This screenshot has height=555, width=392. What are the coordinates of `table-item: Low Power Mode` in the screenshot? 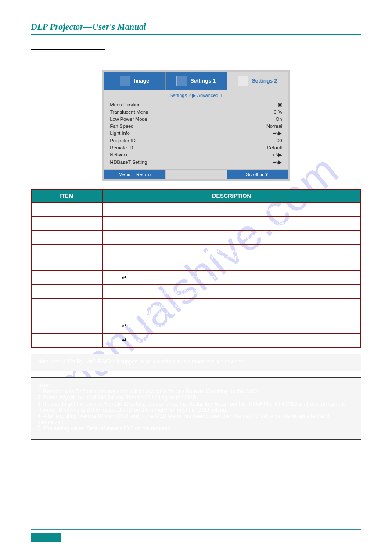 It's located at (67, 237).